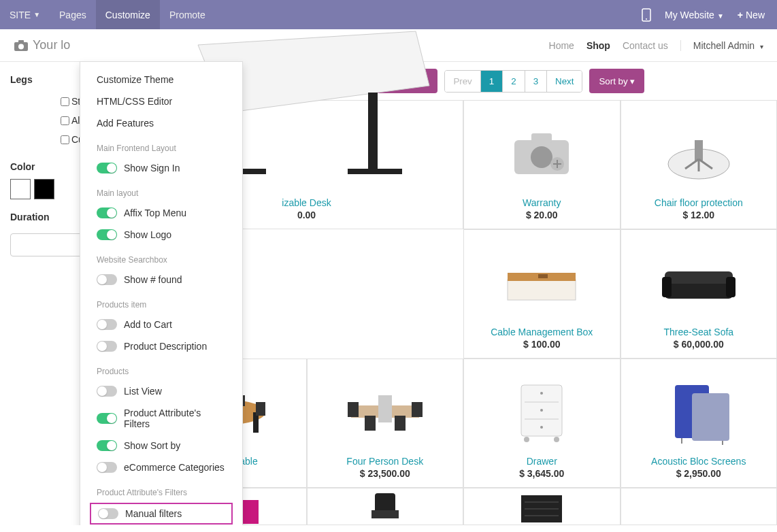 This screenshot has width=777, height=532. I want to click on camera-icon, so click(21, 46).